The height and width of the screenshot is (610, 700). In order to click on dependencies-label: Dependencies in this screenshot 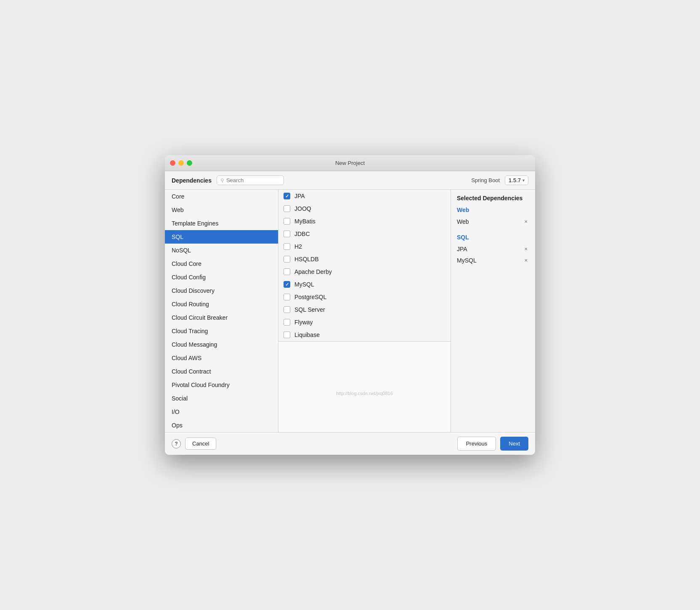, I will do `click(192, 180)`.